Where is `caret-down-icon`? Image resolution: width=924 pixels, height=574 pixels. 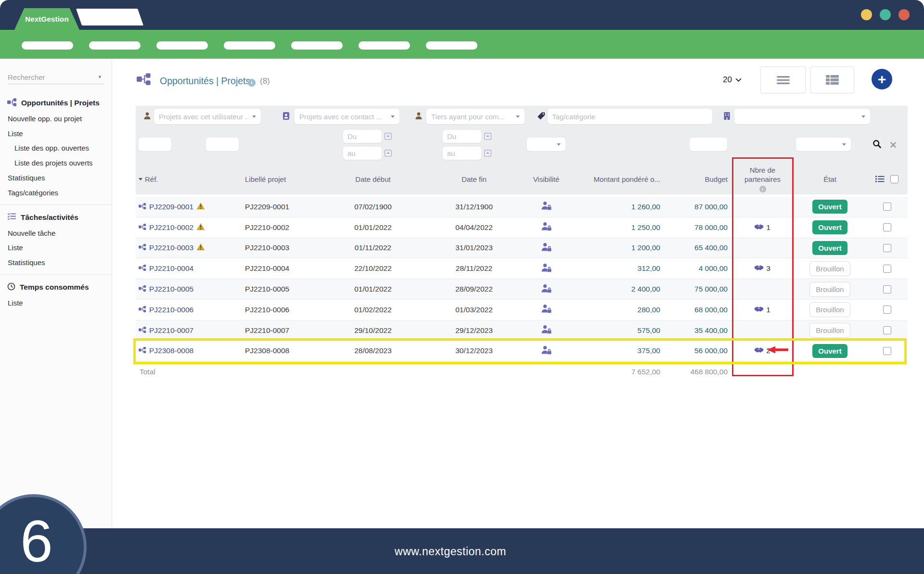
caret-down-icon is located at coordinates (863, 116).